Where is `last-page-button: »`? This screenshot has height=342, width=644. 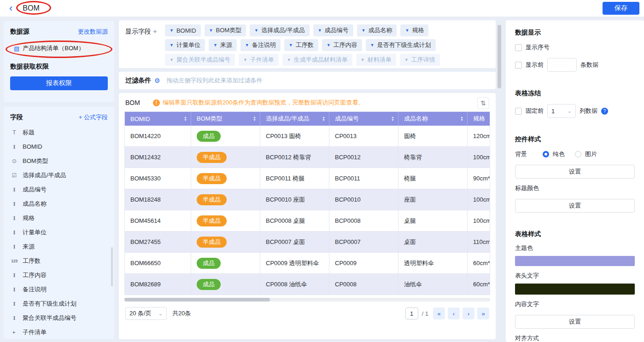
last-page-button: » is located at coordinates (483, 313).